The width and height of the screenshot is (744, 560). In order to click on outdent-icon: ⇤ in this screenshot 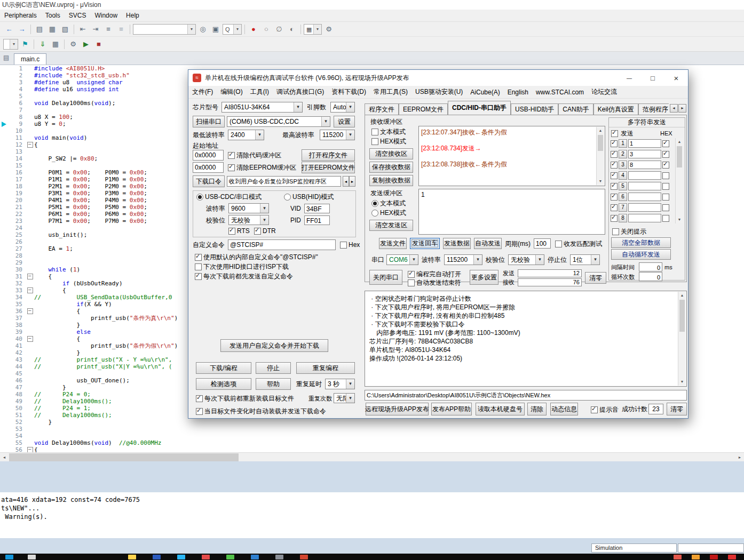, I will do `click(83, 29)`.